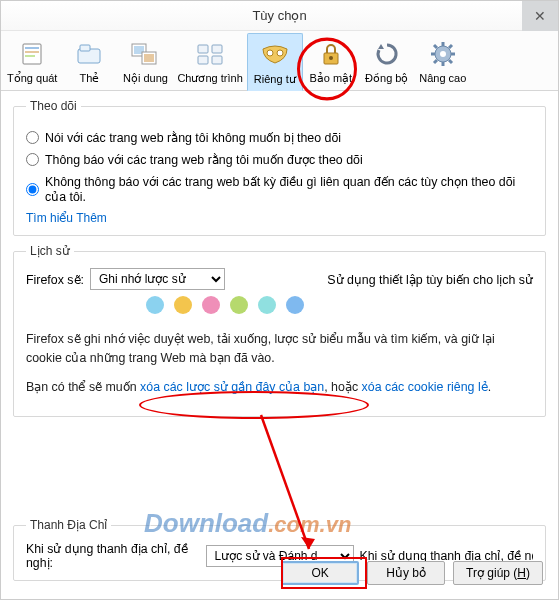 The width and height of the screenshot is (559, 600). What do you see at coordinates (406, 573) in the screenshot?
I see `cancel-button: Hủy bỏ` at bounding box center [406, 573].